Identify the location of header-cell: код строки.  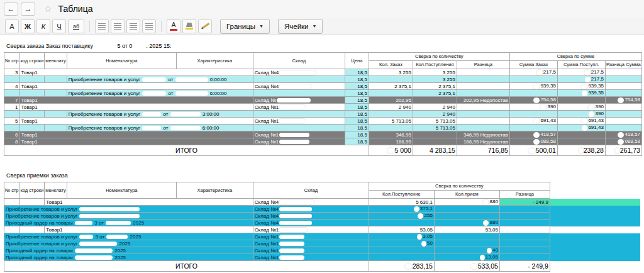
(32, 61).